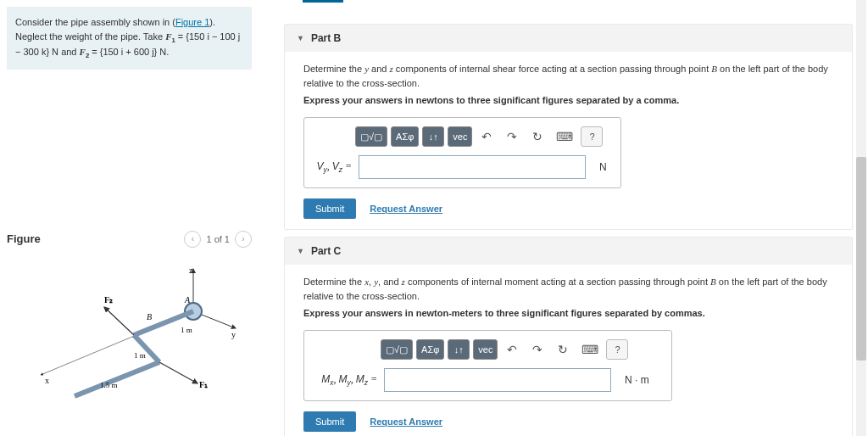 The height and width of the screenshot is (436, 868). Describe the element at coordinates (568, 38) in the screenshot. I see `part-b-header: ▼ Part B` at that location.